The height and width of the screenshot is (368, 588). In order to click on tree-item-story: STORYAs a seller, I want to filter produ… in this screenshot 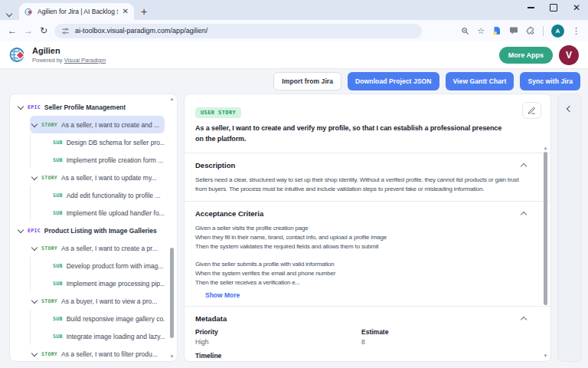, I will do `click(90, 353)`.